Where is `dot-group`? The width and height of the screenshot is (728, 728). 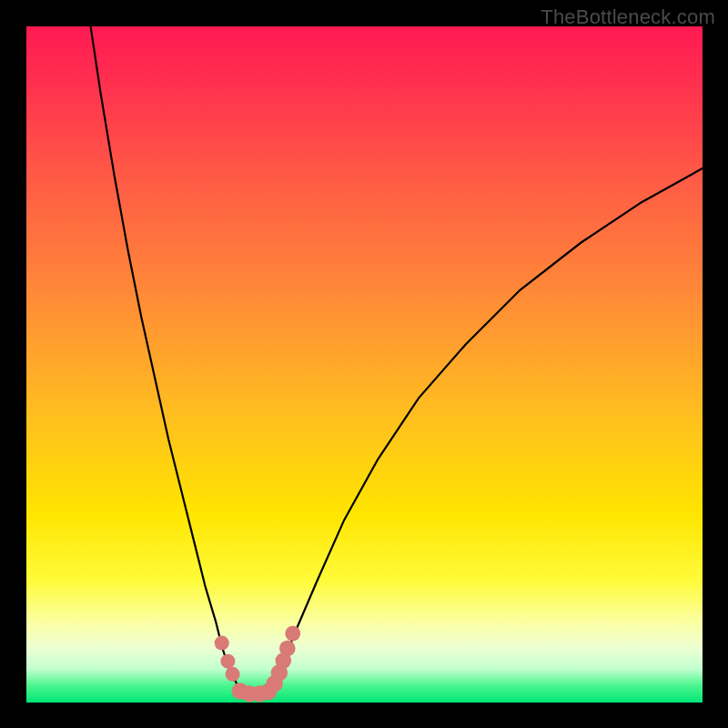
dot-group is located at coordinates (258, 664).